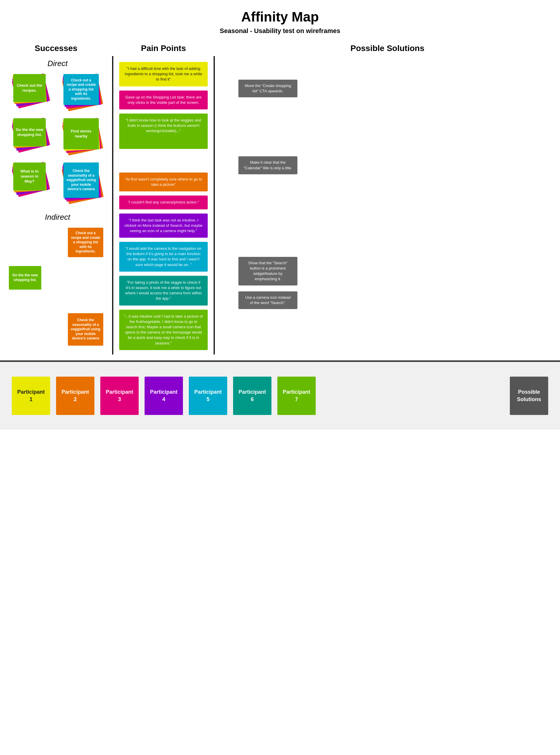 The height and width of the screenshot is (755, 560). What do you see at coordinates (163, 74) in the screenshot?
I see `pain-note-1: "I had a difficult time with the task of…` at bounding box center [163, 74].